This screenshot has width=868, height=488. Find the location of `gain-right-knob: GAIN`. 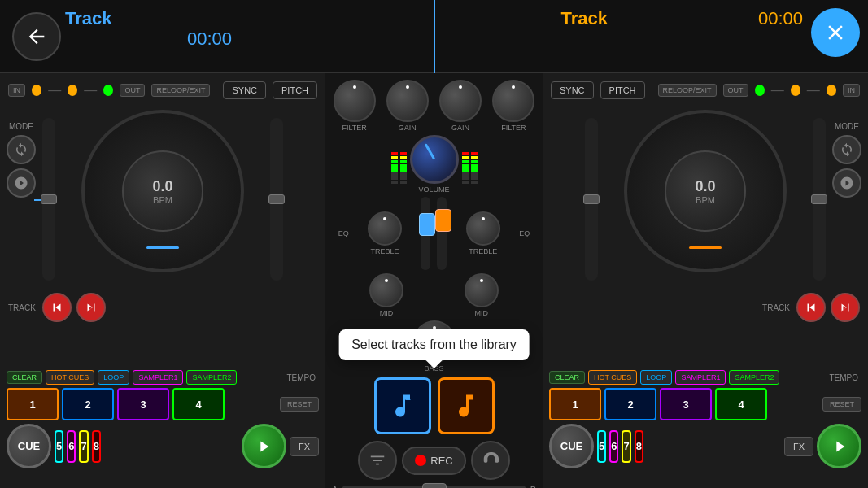

gain-right-knob: GAIN is located at coordinates (460, 106).